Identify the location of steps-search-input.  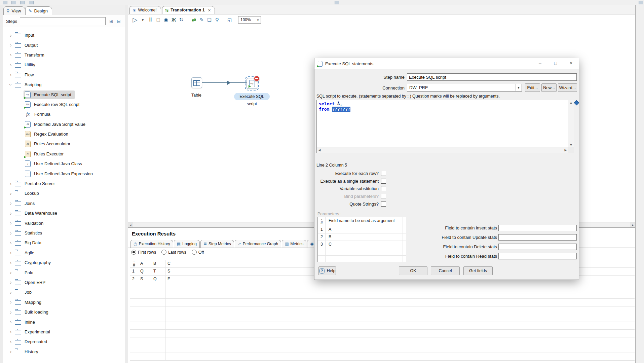
(63, 21).